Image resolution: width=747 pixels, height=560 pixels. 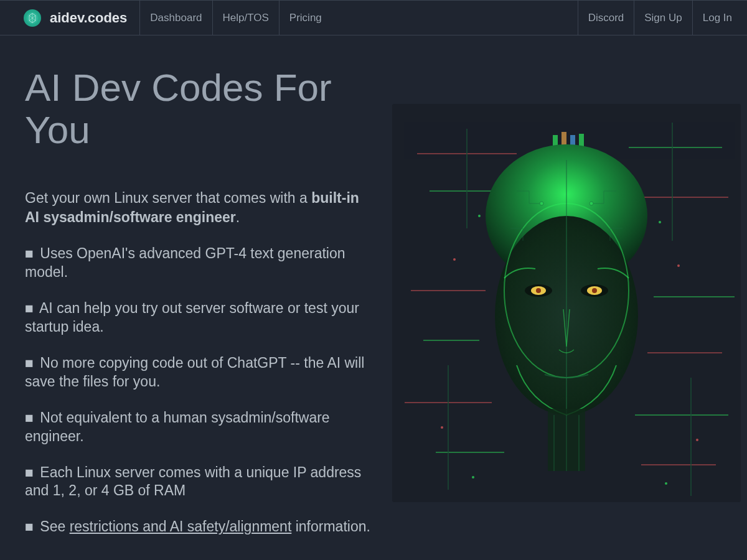 I want to click on intro-text: Get your own Linux server that comes wit…, so click(x=199, y=208).